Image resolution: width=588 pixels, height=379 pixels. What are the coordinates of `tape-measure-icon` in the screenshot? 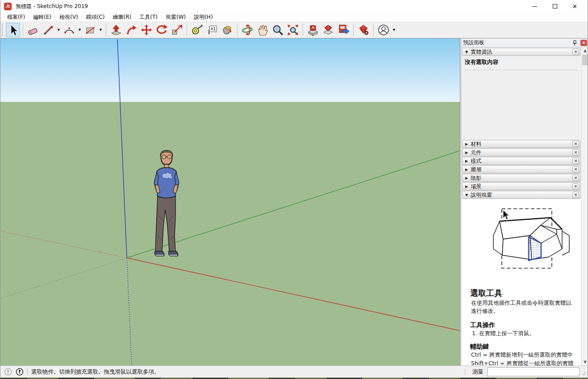 It's located at (197, 30).